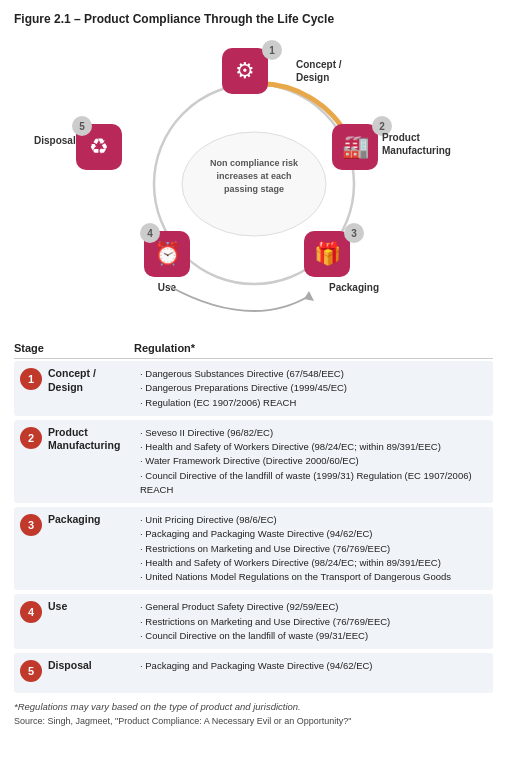 This screenshot has height=761, width=507. Describe the element at coordinates (84, 440) in the screenshot. I see `stage-name: ProductManufacturing` at that location.